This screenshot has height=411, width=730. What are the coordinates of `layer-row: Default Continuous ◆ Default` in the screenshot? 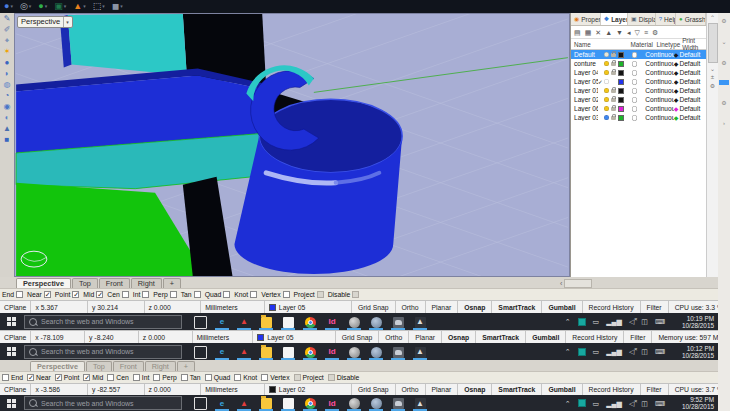 It's located at (638, 54).